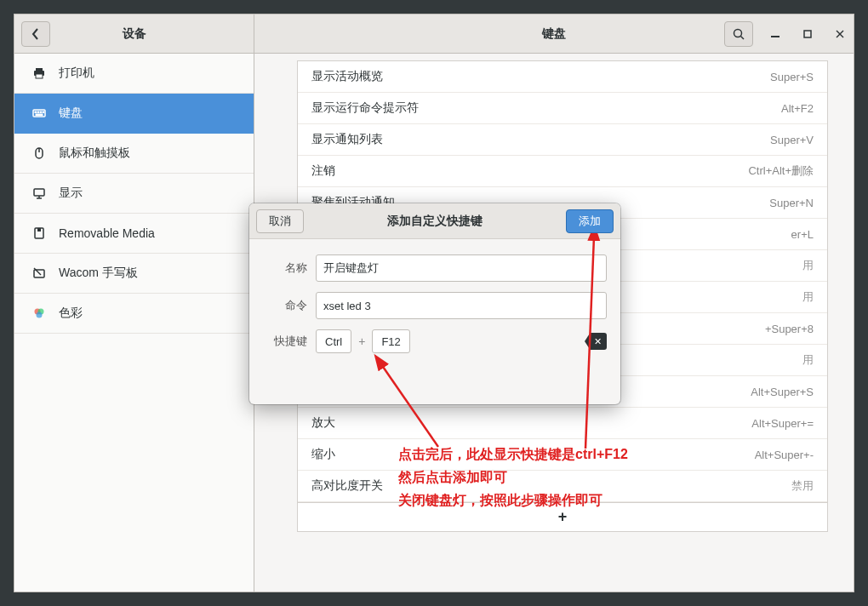 The image size is (868, 606). I want to click on shortcut-label: 放大, so click(531, 423).